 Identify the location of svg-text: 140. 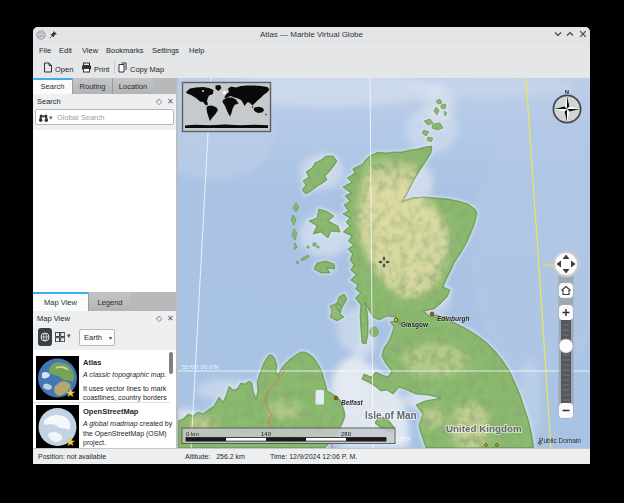
(266, 434).